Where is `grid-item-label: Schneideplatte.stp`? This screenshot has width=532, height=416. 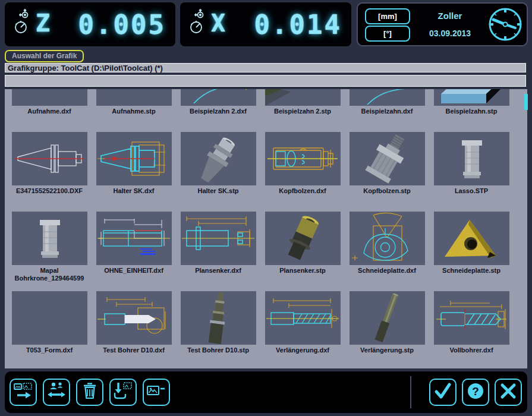
grid-item-label: Schneideplatte.stp is located at coordinates (471, 271).